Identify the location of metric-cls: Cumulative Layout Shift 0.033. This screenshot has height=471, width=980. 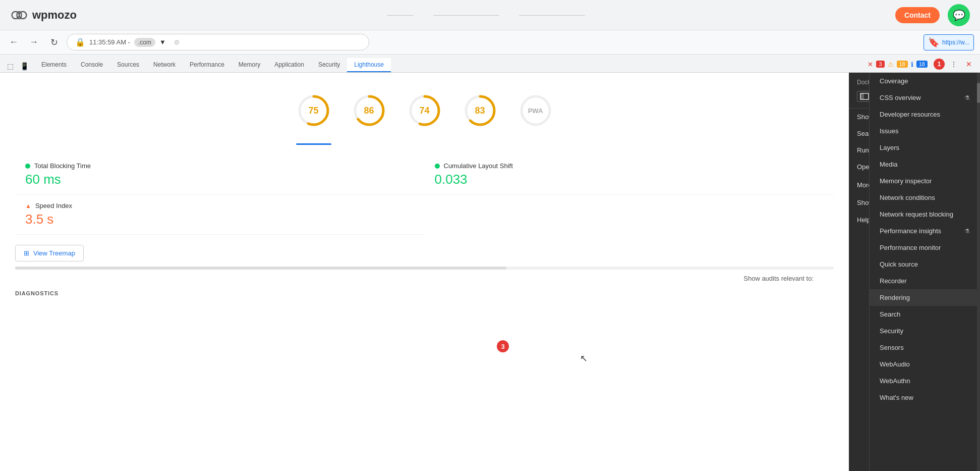
(629, 175).